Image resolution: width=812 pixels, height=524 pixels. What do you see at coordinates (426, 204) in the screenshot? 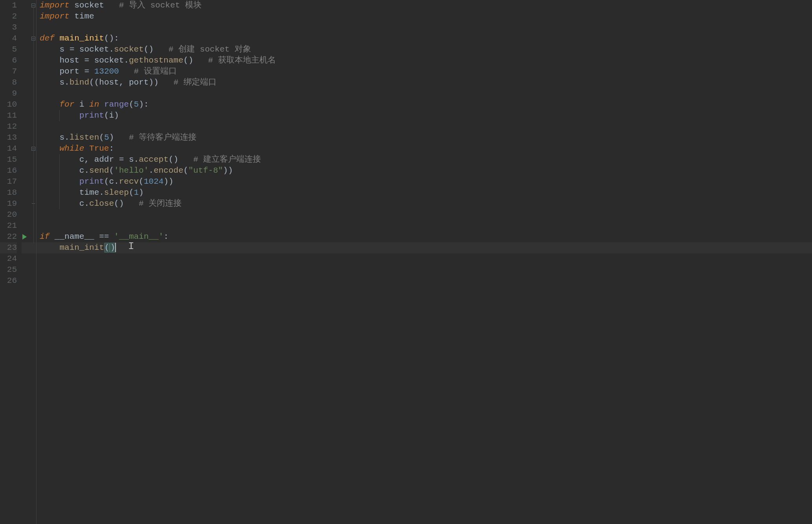
I see `code-line: c.close() # 关闭连接` at bounding box center [426, 204].